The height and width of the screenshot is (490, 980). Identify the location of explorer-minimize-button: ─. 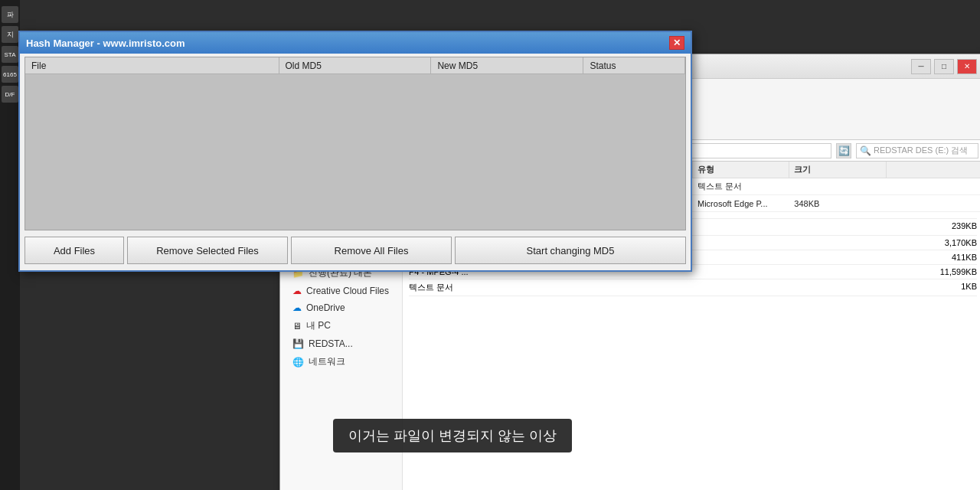
(921, 67).